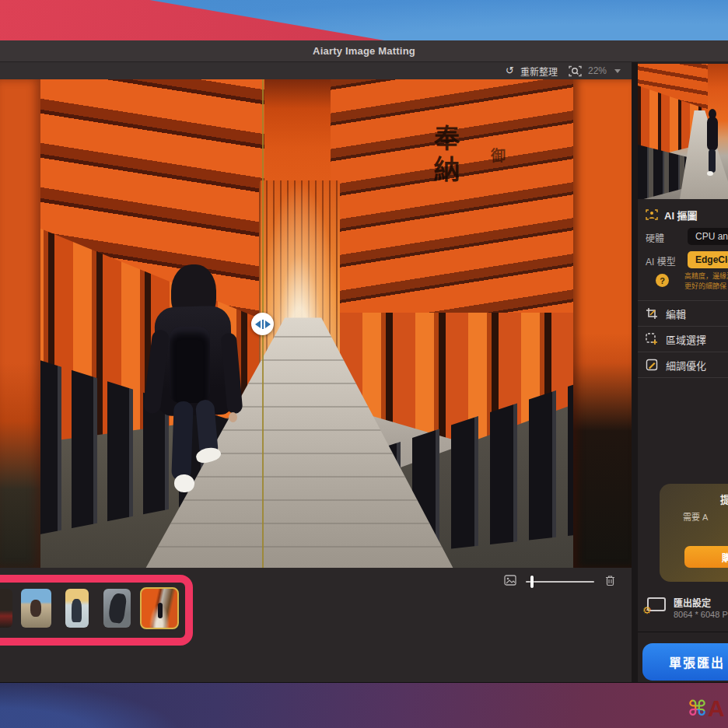 The width and height of the screenshot is (728, 728). What do you see at coordinates (663, 280) in the screenshot?
I see `help-icon: ?` at bounding box center [663, 280].